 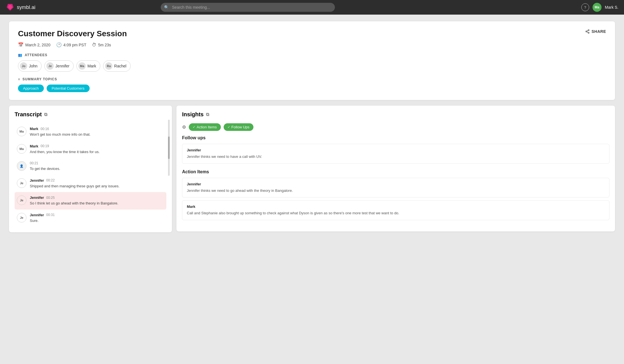 What do you see at coordinates (22, 218) in the screenshot?
I see `speaker-avatar: Je` at bounding box center [22, 218].